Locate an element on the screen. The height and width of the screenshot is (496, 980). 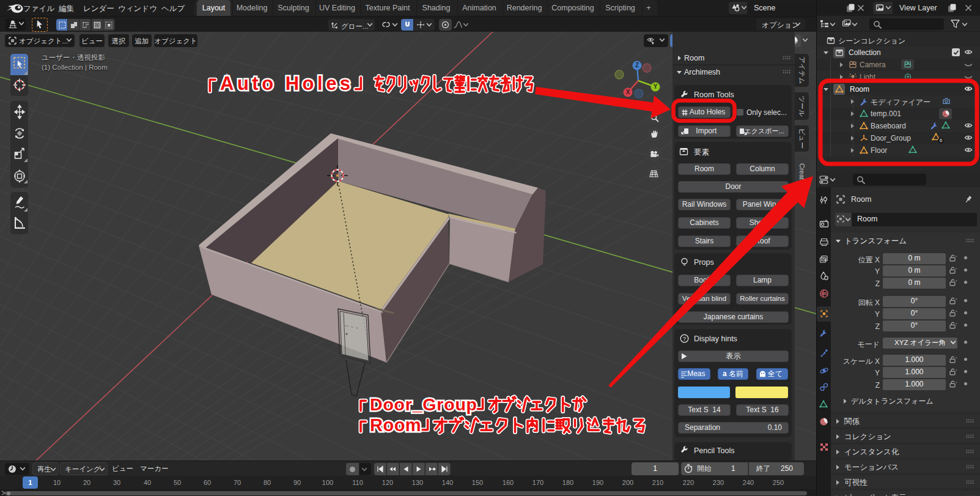
svg-text: Y is located at coordinates (655, 87).